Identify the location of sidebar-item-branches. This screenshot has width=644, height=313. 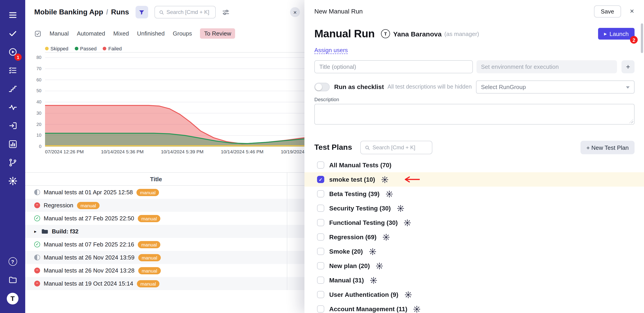
(12, 162).